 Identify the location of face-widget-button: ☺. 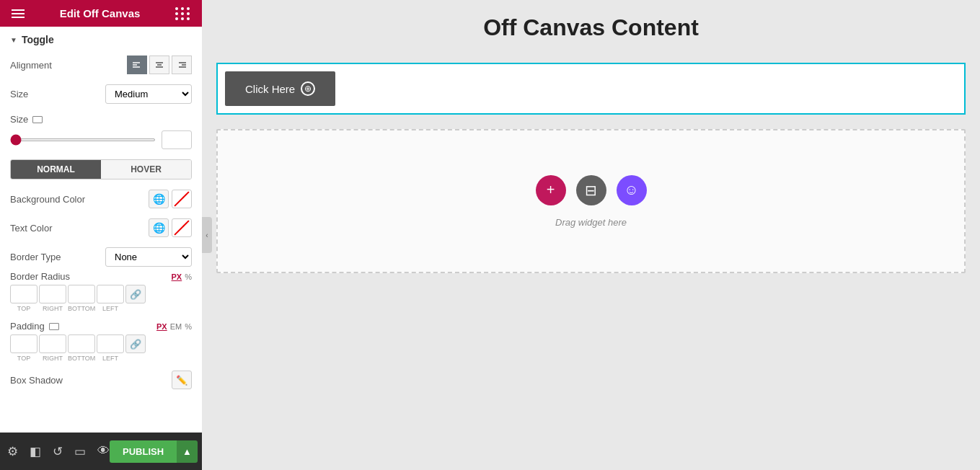
(632, 190).